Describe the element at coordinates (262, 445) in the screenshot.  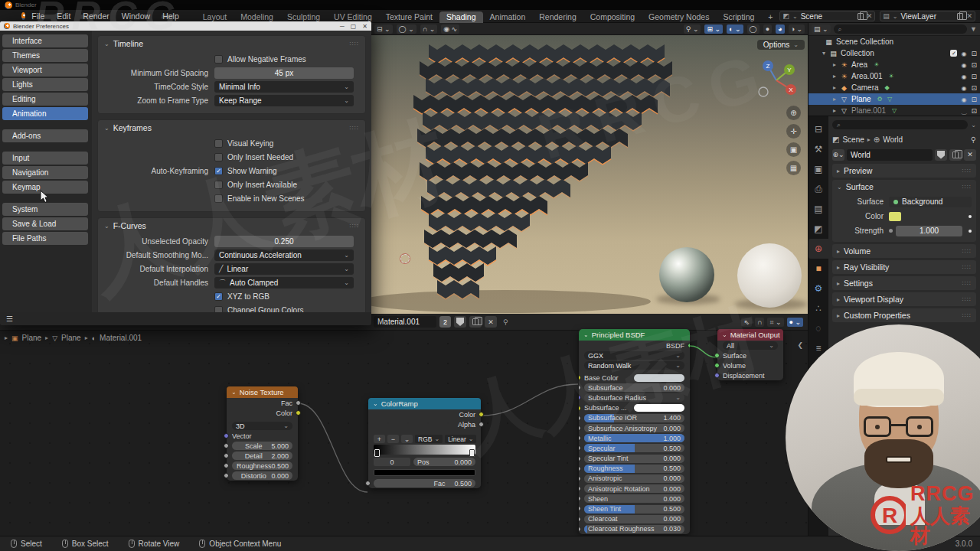
I see `value-slider: Scale5.000` at that location.